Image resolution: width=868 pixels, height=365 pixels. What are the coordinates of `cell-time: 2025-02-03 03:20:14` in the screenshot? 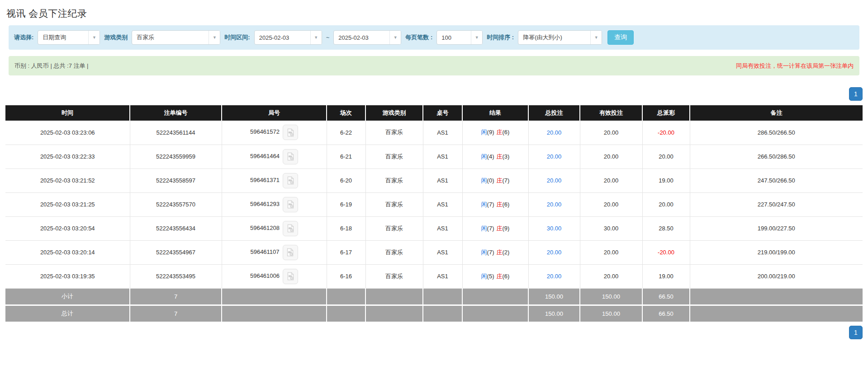 It's located at (68, 252).